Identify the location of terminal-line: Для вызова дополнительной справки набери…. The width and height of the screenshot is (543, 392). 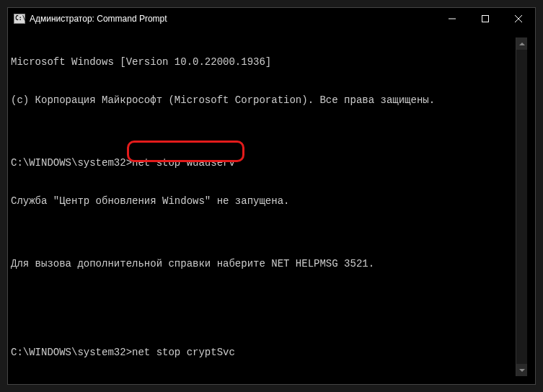
(271, 264).